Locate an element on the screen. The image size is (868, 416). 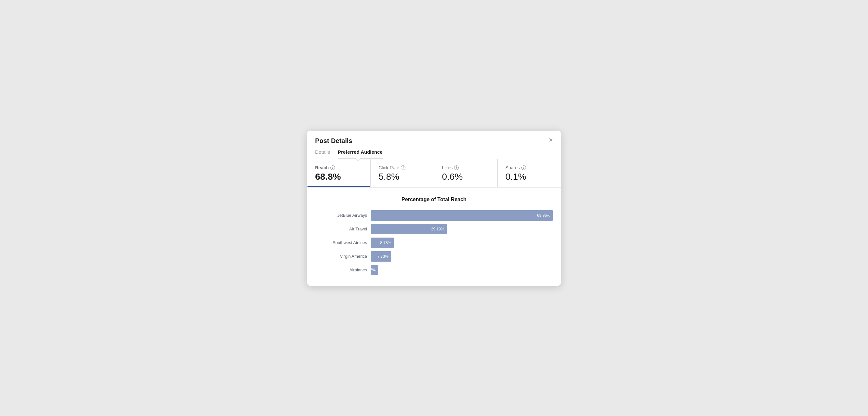
bar-label: Virgin America is located at coordinates (341, 256).